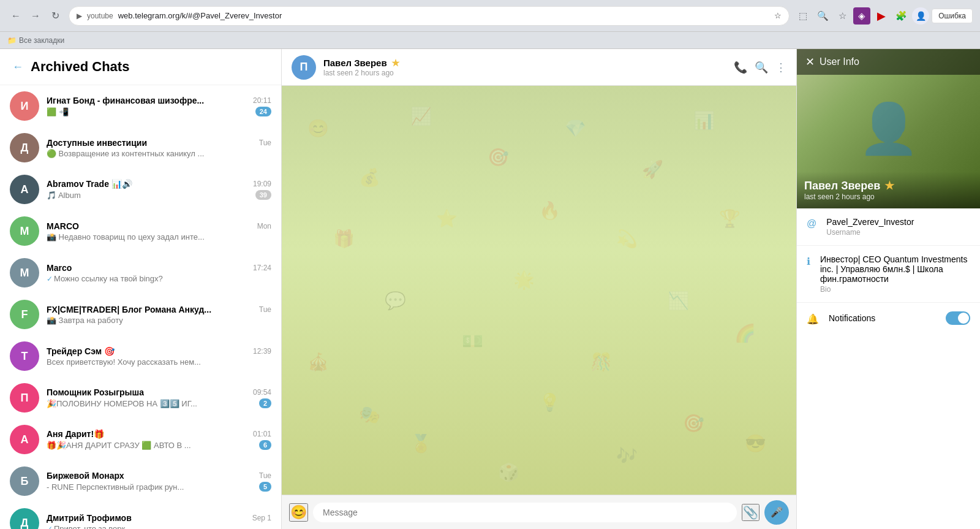 The height and width of the screenshot is (529, 980). I want to click on bookmark-star-icon: ☆, so click(842, 16).